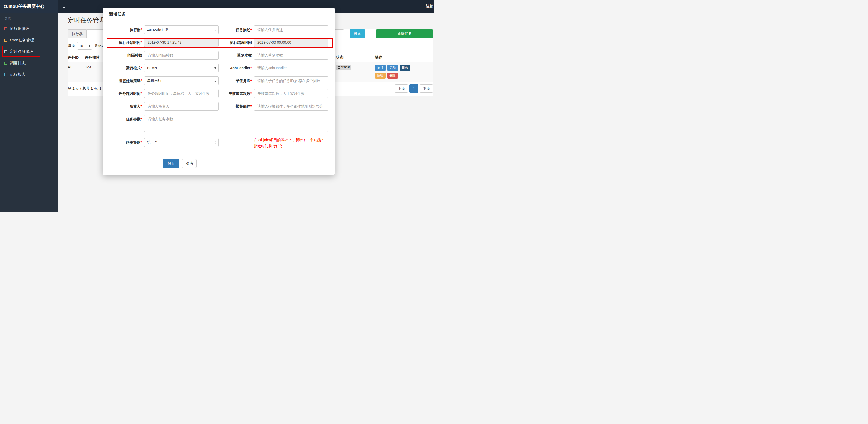 This screenshot has width=868, height=424. Describe the element at coordinates (236, 81) in the screenshot. I see `child-job-id-label: 子任务ID*` at that location.